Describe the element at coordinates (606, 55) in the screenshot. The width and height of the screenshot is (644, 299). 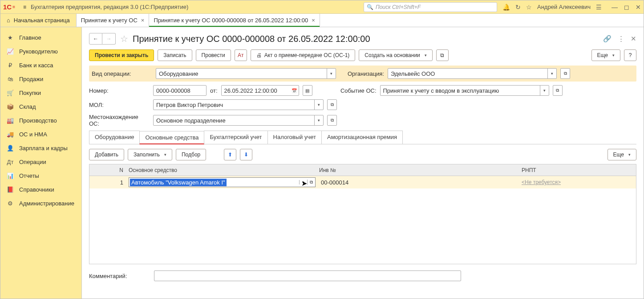
I see `more-button: Еще` at that location.